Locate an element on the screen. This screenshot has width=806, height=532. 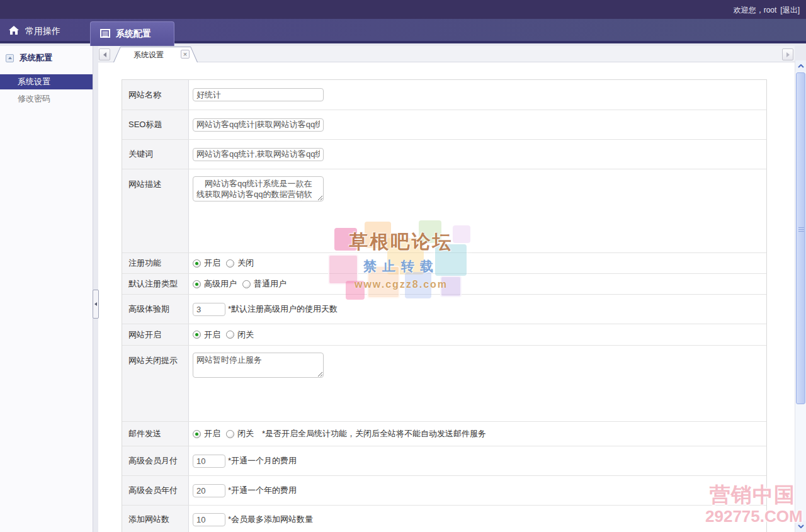
row-mail-send: 邮件发送 开启 闭关 *是否开启全局统计功能，关闭后全站将不能自动发送邮件服务 is located at coordinates (445, 433).